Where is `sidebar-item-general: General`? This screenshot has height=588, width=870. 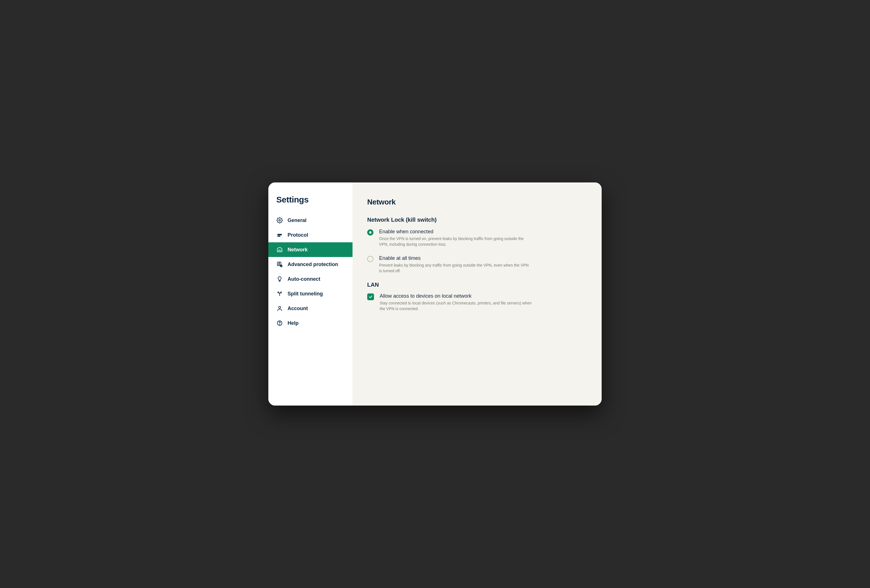 sidebar-item-general: General is located at coordinates (311, 220).